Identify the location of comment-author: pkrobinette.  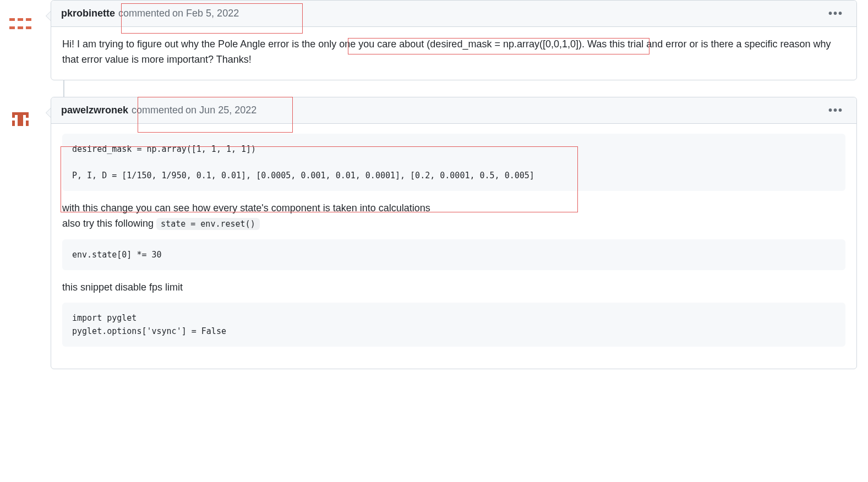
(88, 13).